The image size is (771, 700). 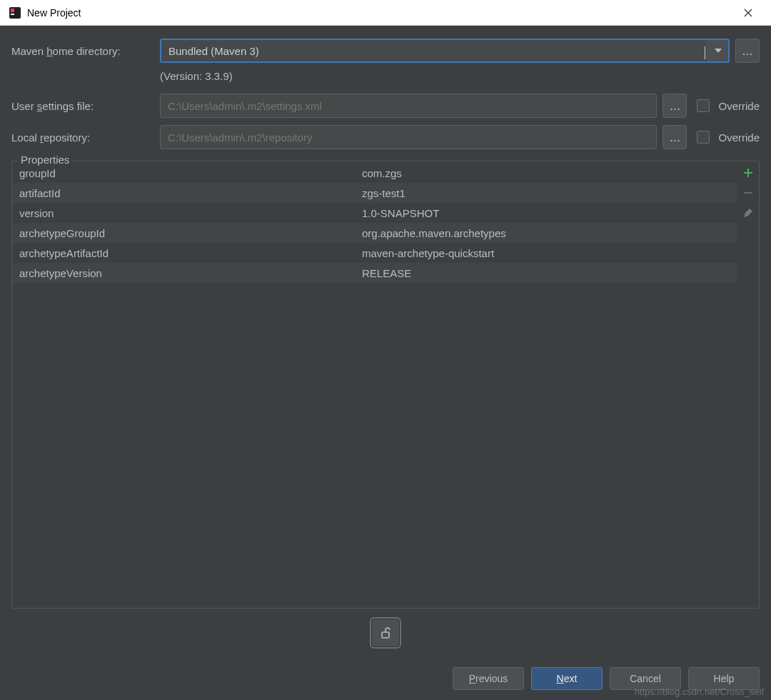 What do you see at coordinates (747, 51) in the screenshot?
I see `maven-home-browse-button: ...` at bounding box center [747, 51].